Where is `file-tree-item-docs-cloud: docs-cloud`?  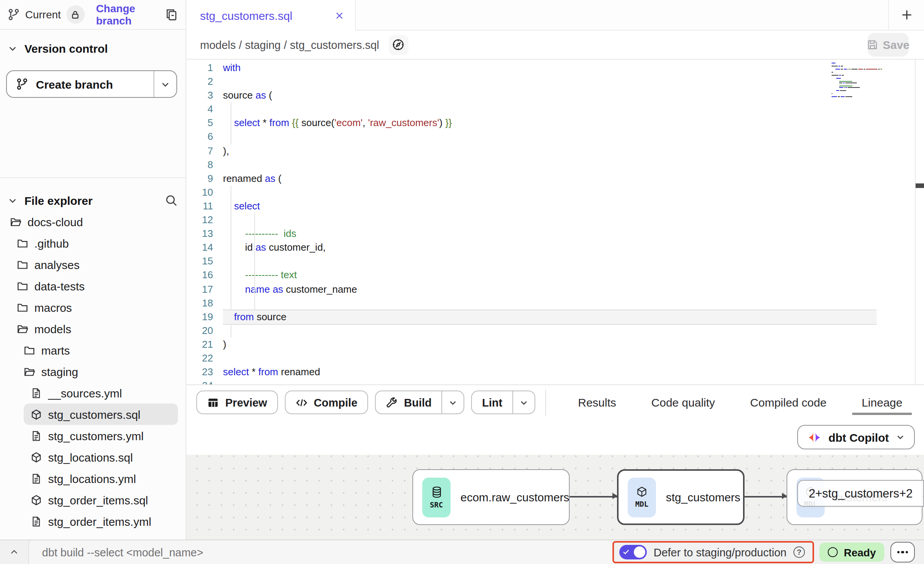
file-tree-item-docs-cloud: docs-cloud is located at coordinates (93, 222).